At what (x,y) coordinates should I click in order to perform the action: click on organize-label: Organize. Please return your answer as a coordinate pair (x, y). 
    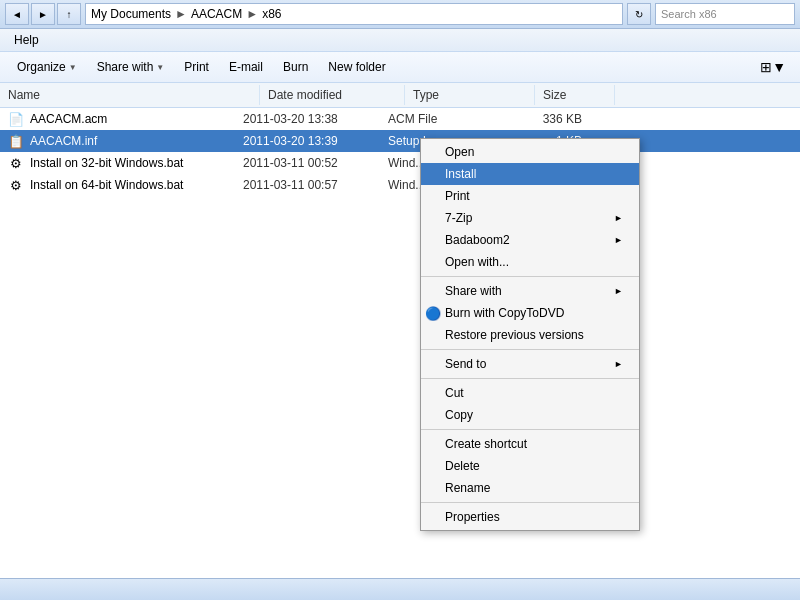
    Looking at the image, I should click on (42, 67).